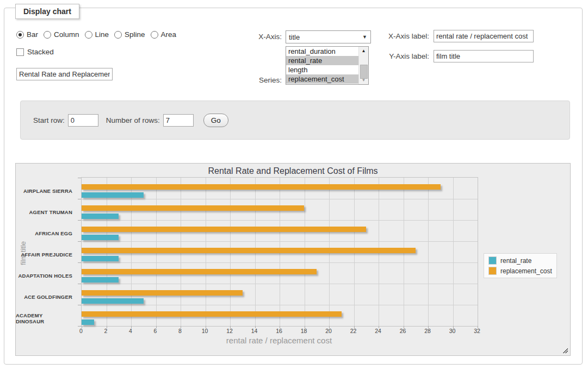 The image size is (588, 370). Describe the element at coordinates (44, 276) in the screenshot. I see `category-label: ADAPTATION HOLES` at that location.